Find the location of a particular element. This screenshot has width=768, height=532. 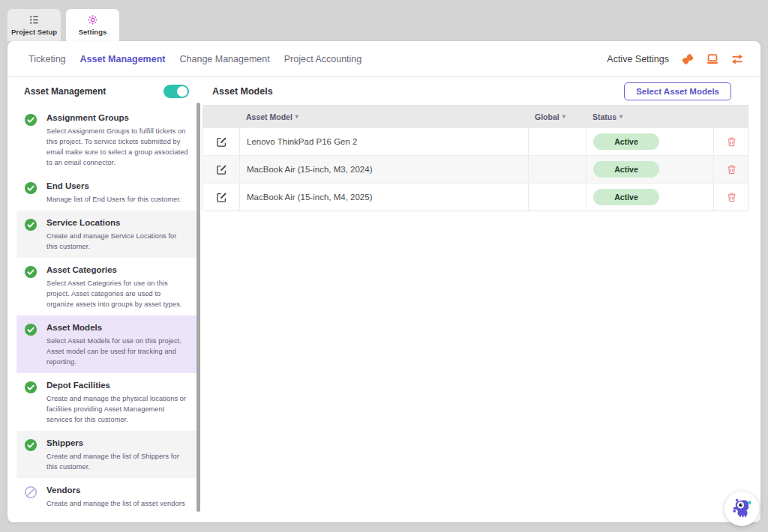

tab-label: Project Setup is located at coordinates (34, 31).